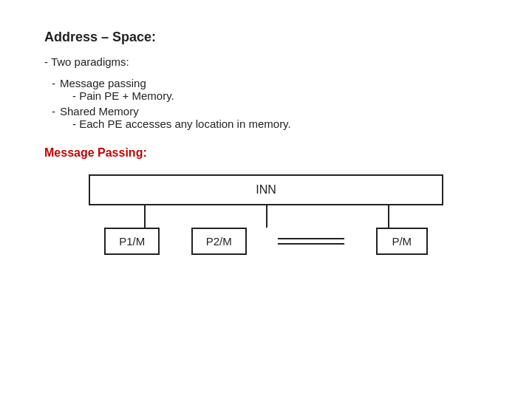 The image size is (532, 399). Describe the element at coordinates (402, 241) in the screenshot. I see `pe-box-pm: P/M` at that location.